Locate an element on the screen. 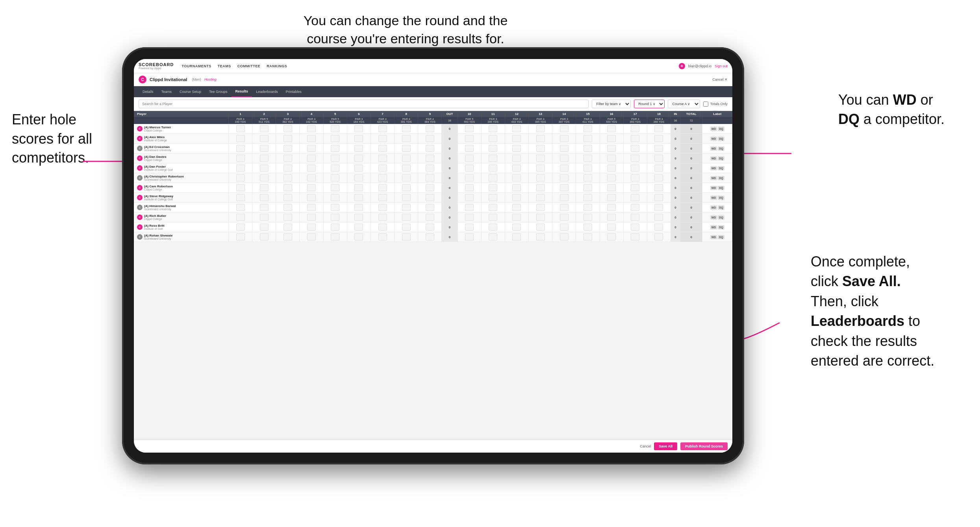 The image size is (980, 527). totals-only-checkbox is located at coordinates (706, 104).